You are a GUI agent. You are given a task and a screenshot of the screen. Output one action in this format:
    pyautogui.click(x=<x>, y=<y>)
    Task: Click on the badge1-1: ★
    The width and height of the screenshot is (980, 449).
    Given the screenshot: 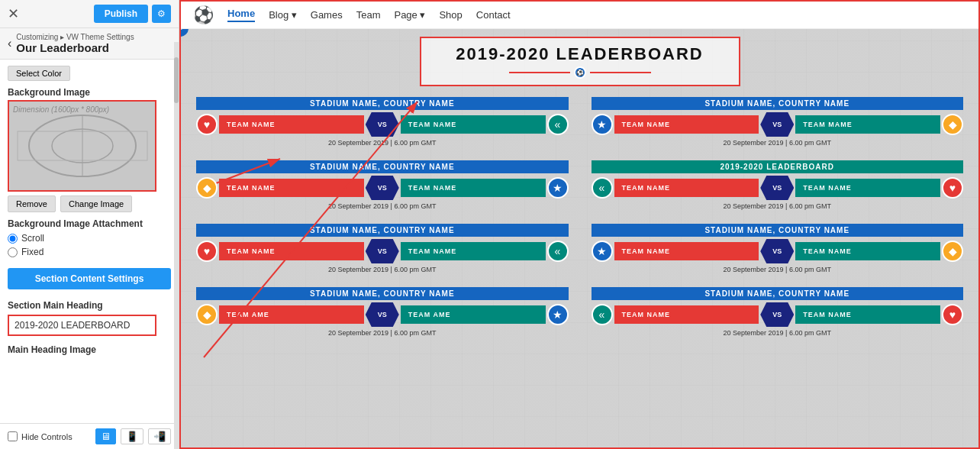 What is the action you would take?
    pyautogui.click(x=602, y=124)
    